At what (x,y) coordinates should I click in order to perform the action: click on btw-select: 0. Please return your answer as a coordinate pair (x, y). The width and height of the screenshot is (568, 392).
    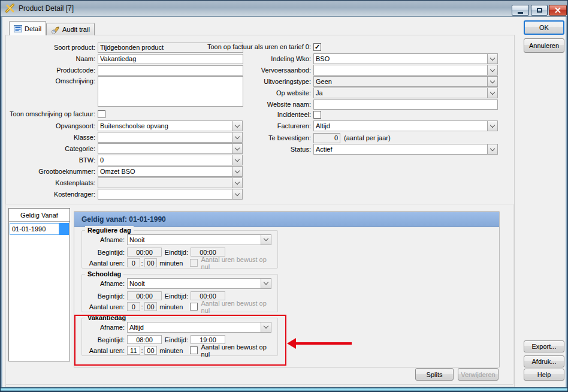
    Looking at the image, I should click on (170, 160).